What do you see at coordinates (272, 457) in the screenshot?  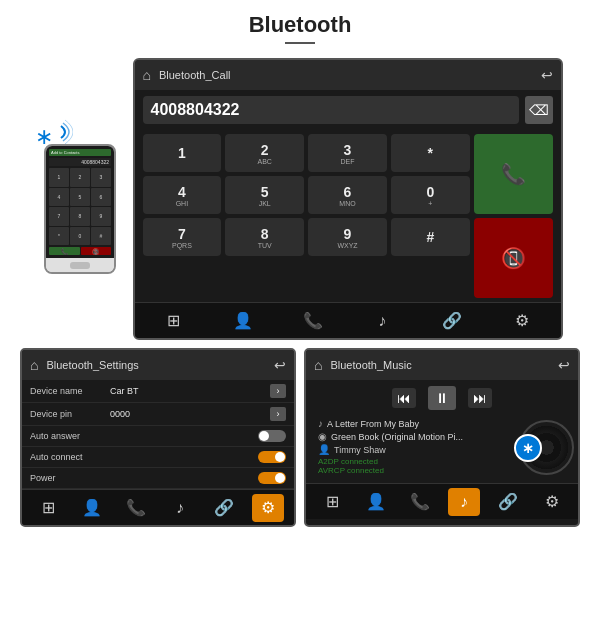 I see `auto-connect-toggle` at bounding box center [272, 457].